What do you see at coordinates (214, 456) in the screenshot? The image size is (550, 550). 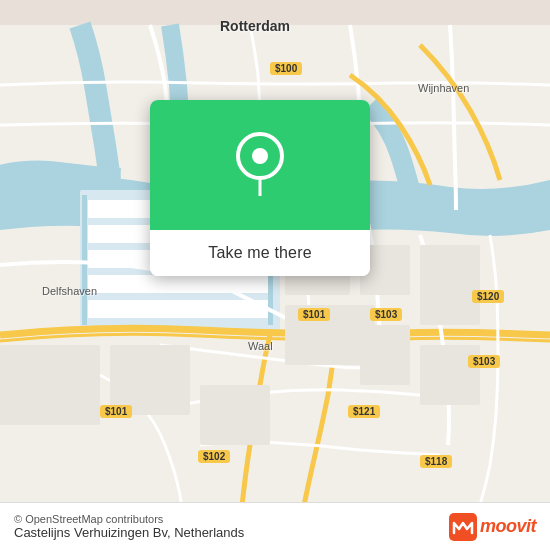 I see `route-label-102: $102` at bounding box center [214, 456].